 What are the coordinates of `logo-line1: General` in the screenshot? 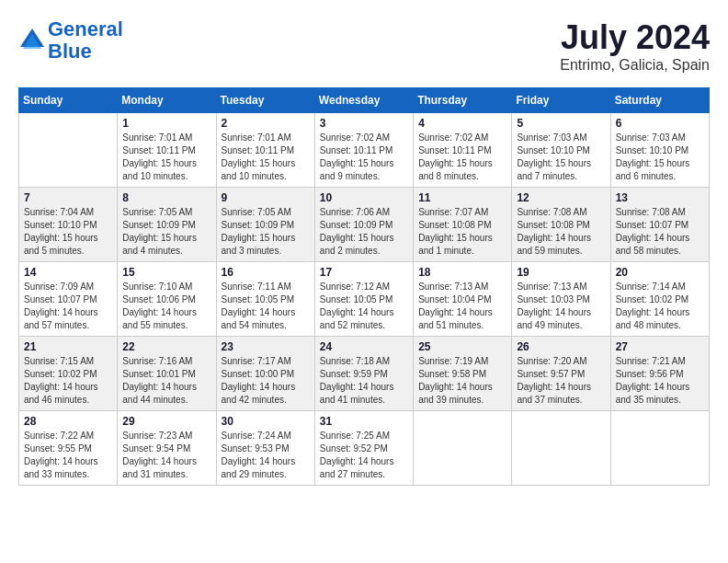 It's located at (85, 29).